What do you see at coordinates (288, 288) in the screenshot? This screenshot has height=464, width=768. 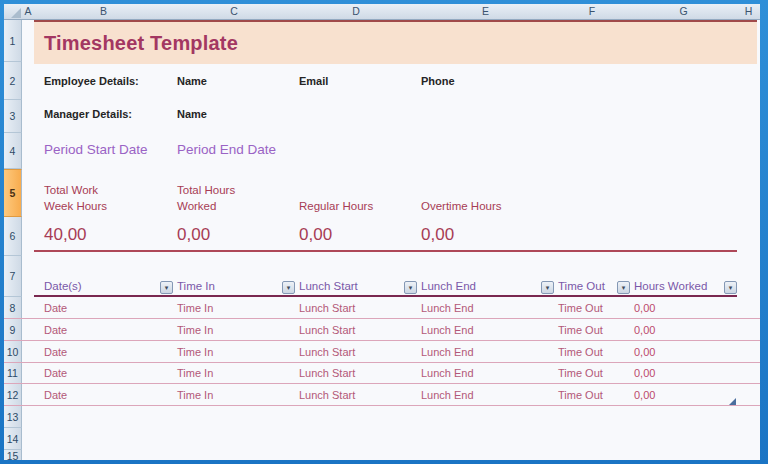 I see `filter-button-time-in: ▾` at bounding box center [288, 288].